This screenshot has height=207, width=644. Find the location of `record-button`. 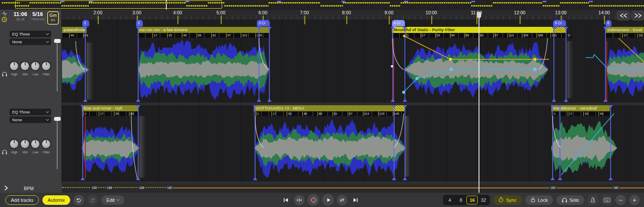

record-button is located at coordinates (314, 200).